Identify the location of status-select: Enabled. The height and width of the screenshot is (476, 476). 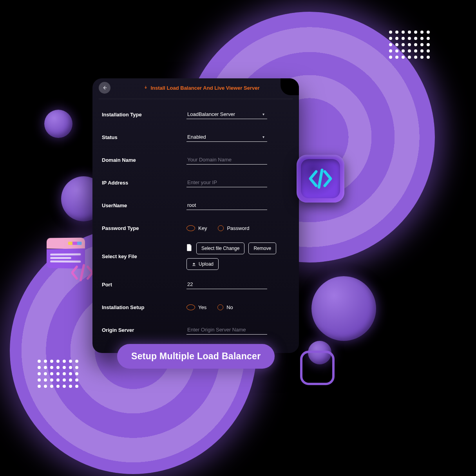
(227, 137).